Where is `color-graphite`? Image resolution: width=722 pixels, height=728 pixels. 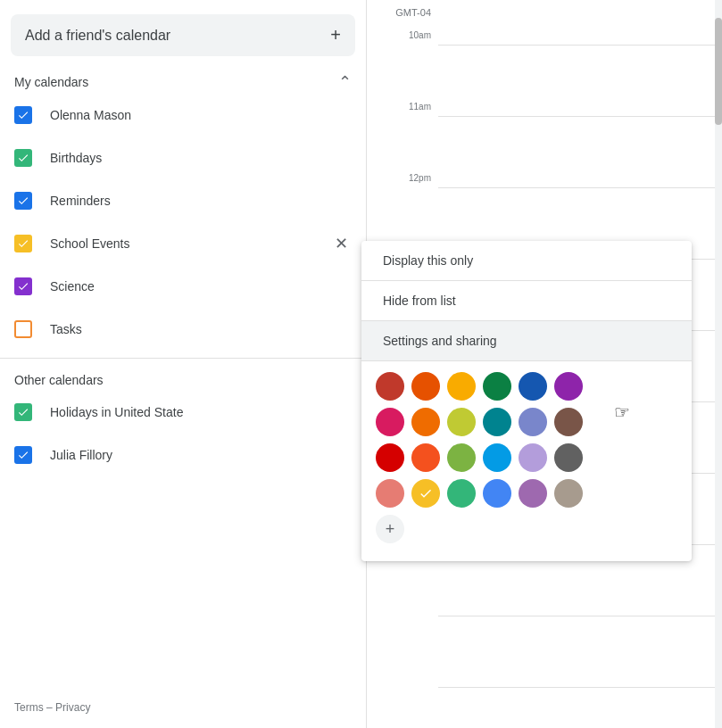 color-graphite is located at coordinates (461, 422).